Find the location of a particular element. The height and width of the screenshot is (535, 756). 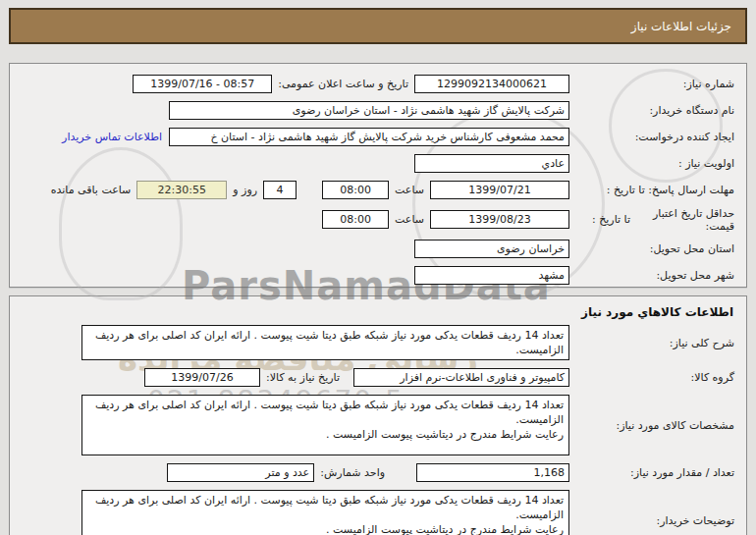

deadline-date-value: 1399/07/21 is located at coordinates (500, 190).